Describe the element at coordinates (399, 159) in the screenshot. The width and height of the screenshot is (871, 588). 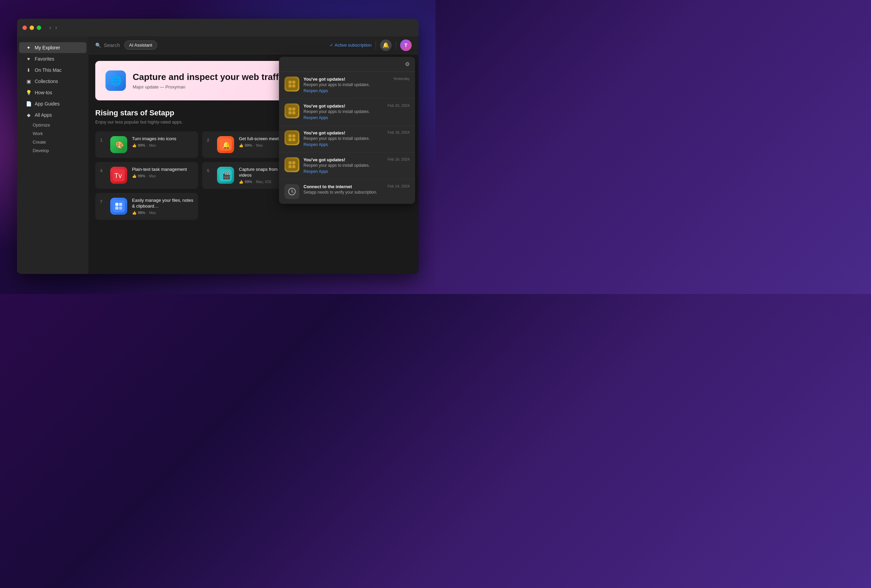
I see `notification-date-4: Feb 16, 2024` at that location.